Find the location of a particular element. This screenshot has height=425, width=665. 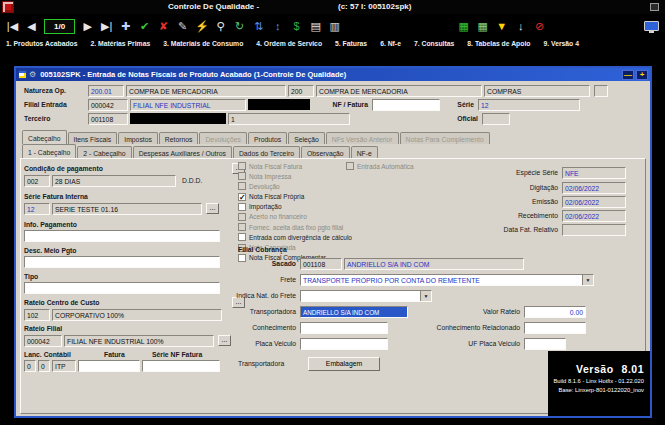

filial-desc-field: FILIAL NFE INDUSTRIAL is located at coordinates (188, 105).